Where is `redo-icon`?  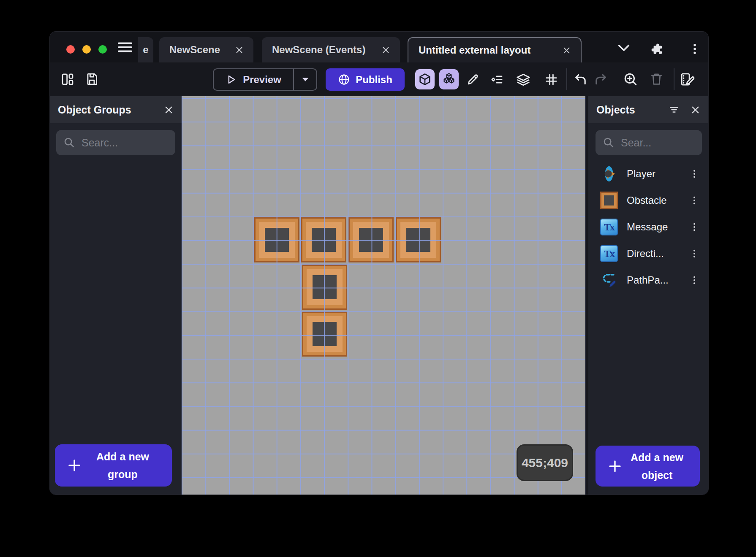
redo-icon is located at coordinates (601, 79).